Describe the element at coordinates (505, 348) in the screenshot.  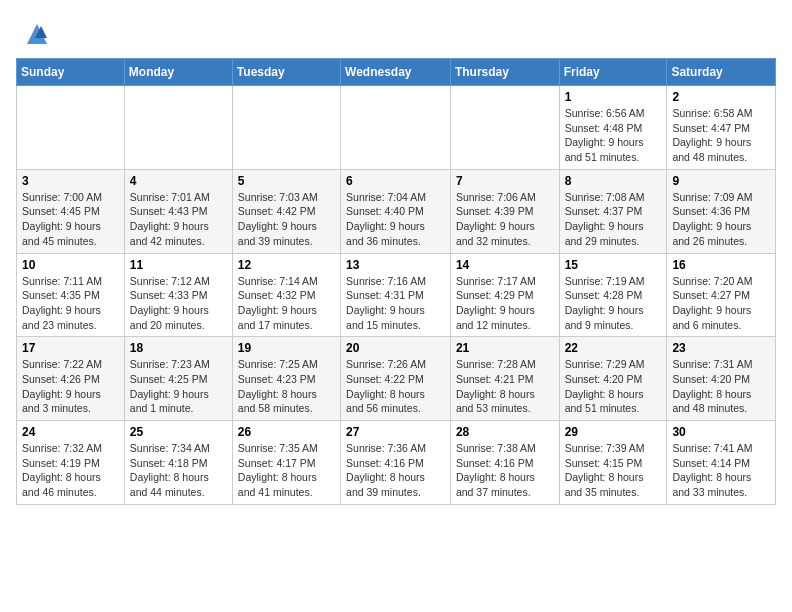
I see `day-number: 21` at that location.